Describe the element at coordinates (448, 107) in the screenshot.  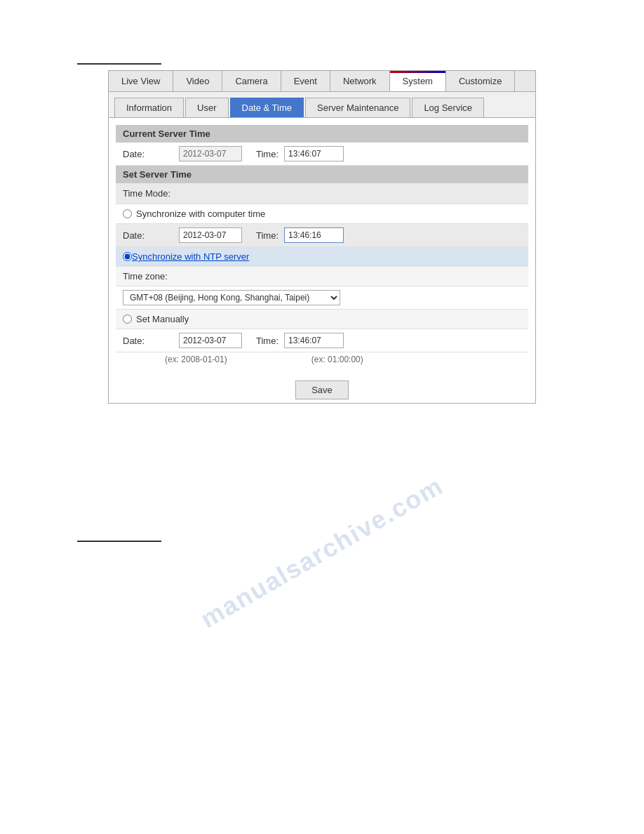
I see `sub-tab-log-service: Log Service` at that location.